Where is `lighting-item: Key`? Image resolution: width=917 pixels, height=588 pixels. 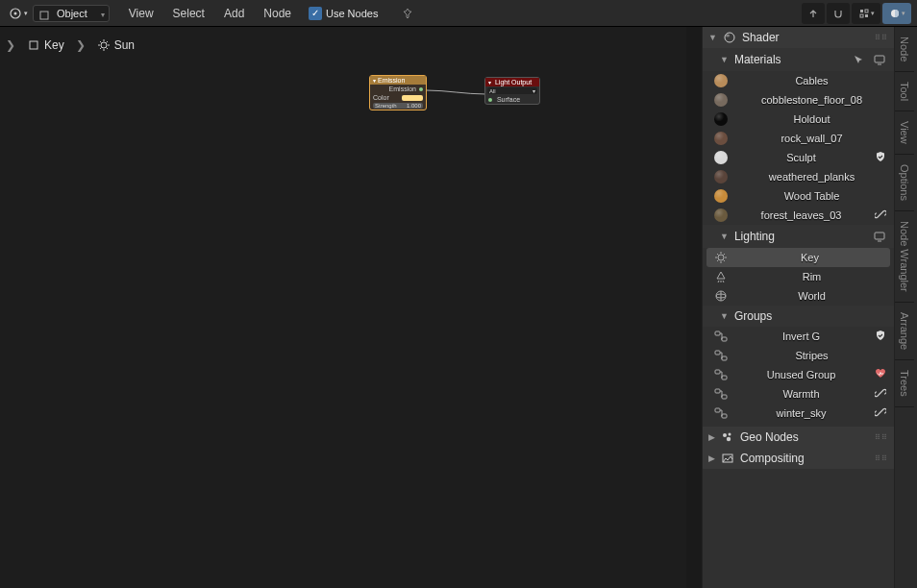 lighting-item: Key is located at coordinates (798, 257).